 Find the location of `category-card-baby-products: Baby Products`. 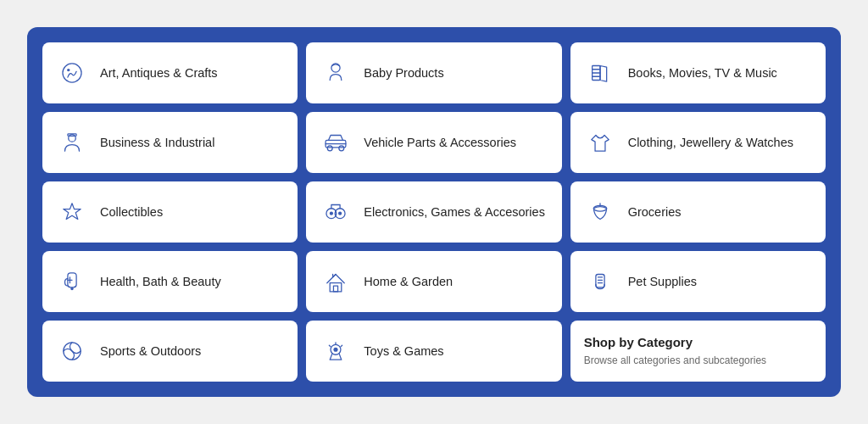

category-card-baby-products: Baby Products is located at coordinates (434, 73).